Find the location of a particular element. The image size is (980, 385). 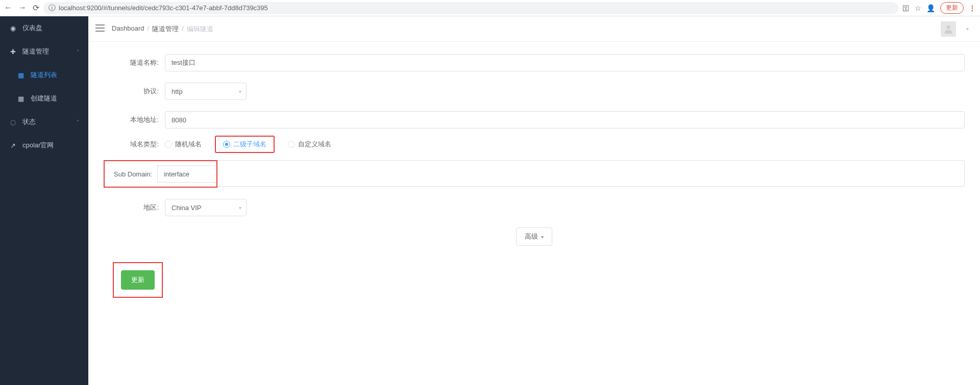

dashboard-icon: ◉ is located at coordinates (13, 29).